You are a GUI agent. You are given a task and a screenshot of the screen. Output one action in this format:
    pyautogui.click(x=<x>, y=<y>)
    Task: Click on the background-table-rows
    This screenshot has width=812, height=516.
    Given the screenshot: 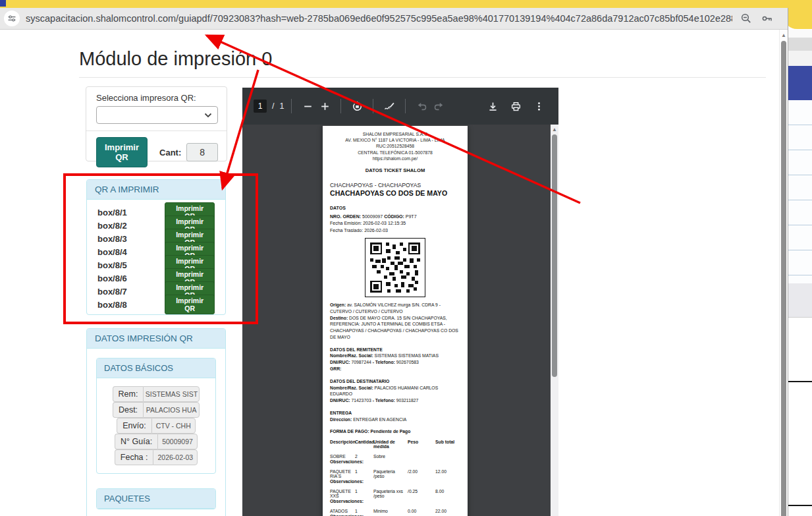 What is the action you would take?
    pyautogui.click(x=800, y=192)
    